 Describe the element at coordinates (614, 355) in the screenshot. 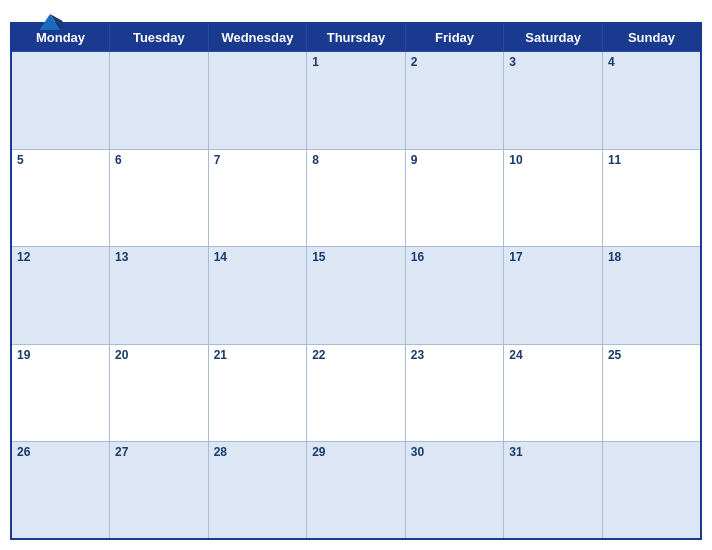

I see `day-number: 25` at that location.